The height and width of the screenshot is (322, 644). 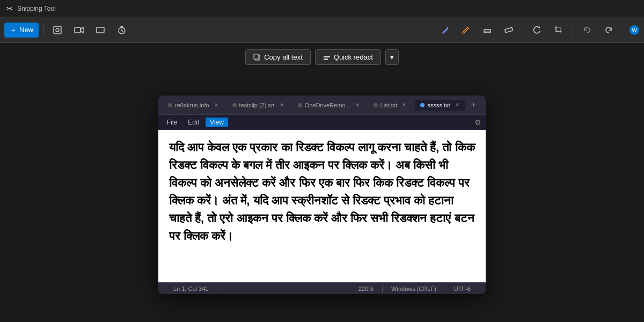 I want to click on tab-close-1: ✕, so click(x=216, y=105).